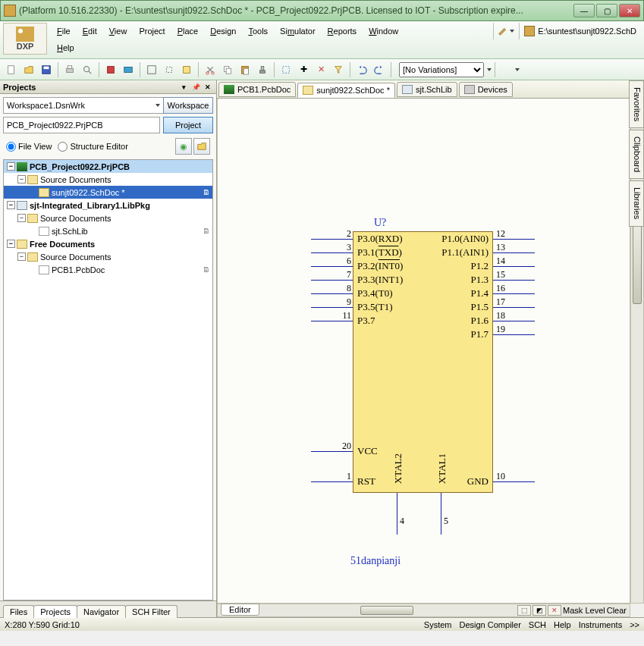 The width and height of the screenshot is (644, 646). Describe the element at coordinates (111, 70) in the screenshot. I see `compile-button` at that location.